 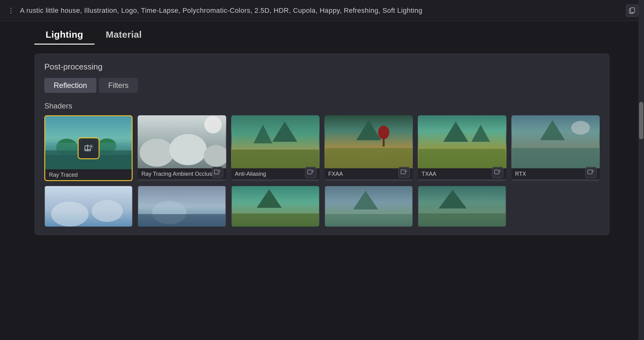 I want to click on shader-card-fxaa: FXAA, so click(x=369, y=148).